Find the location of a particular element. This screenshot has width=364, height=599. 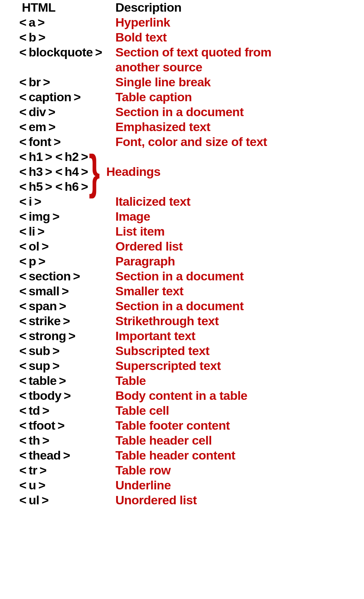

html-tag-li: < li > is located at coordinates (32, 232).